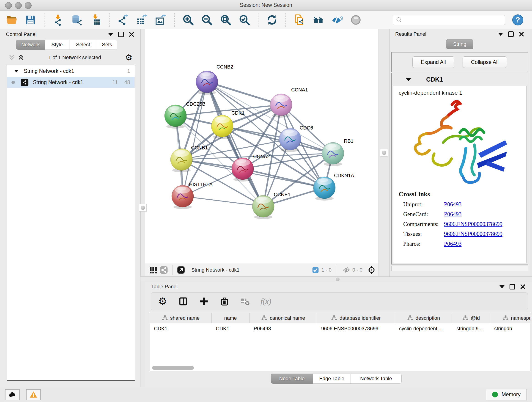 The width and height of the screenshot is (532, 402). I want to click on clone-network-button, so click(299, 20).